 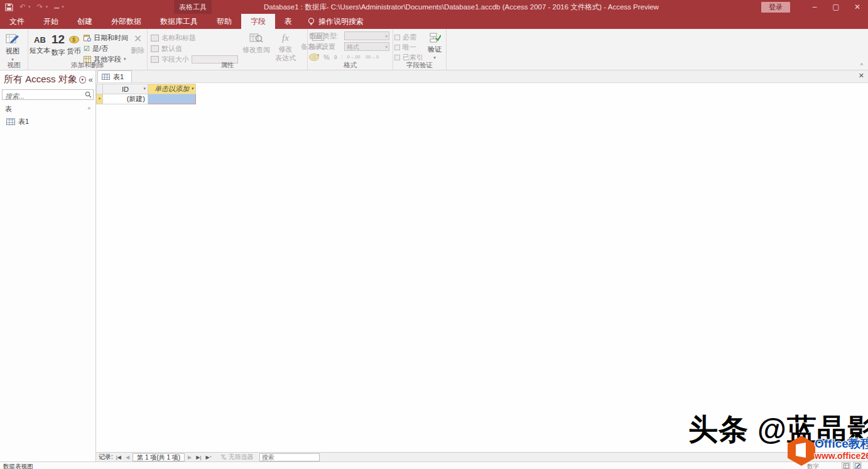 I want to click on unique-checkbox: 唯一, so click(x=409, y=48).